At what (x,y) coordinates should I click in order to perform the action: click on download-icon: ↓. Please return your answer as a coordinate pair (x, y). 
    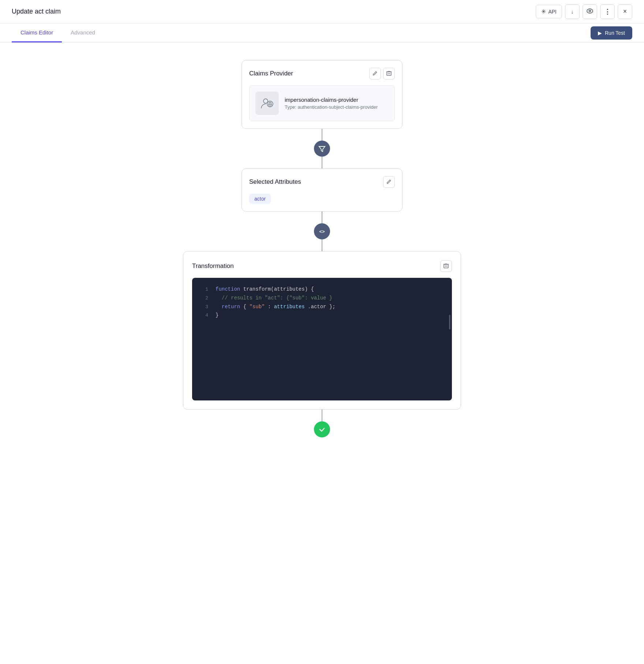
    Looking at the image, I should click on (572, 12).